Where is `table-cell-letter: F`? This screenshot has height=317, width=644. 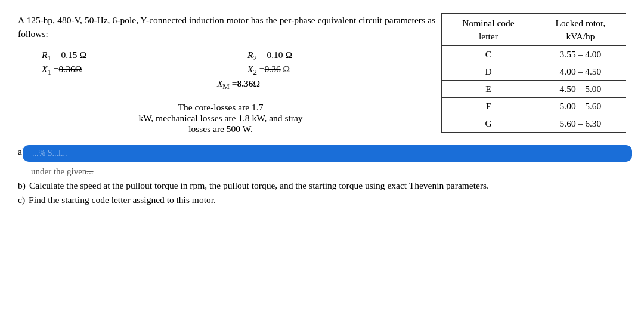 table-cell-letter: F is located at coordinates (489, 106).